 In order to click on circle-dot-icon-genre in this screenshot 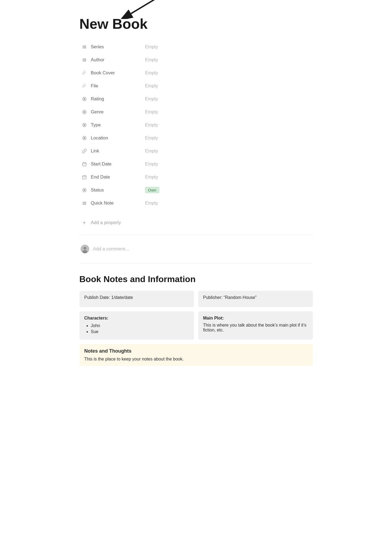, I will do `click(84, 112)`.